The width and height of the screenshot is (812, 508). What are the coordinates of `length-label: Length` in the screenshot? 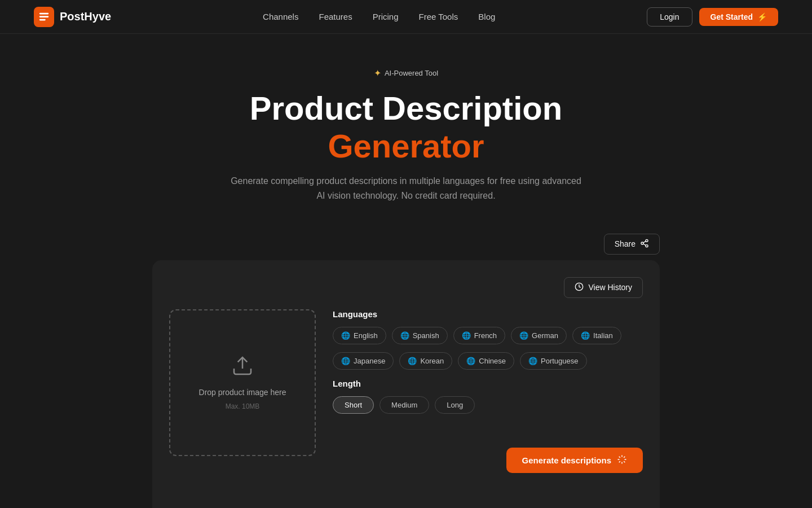 It's located at (488, 384).